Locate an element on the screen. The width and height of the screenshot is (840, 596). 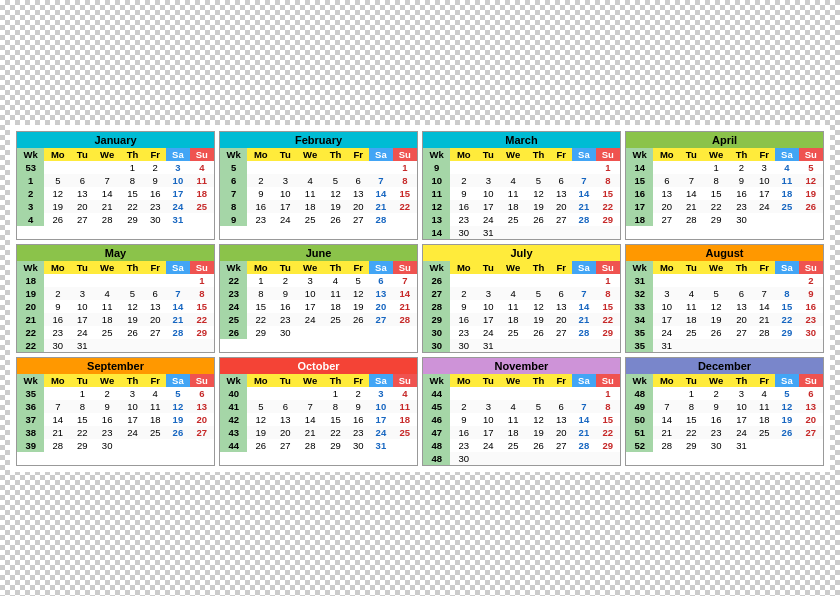
table-row: 2415161718192021 is located at coordinates (318, 306).